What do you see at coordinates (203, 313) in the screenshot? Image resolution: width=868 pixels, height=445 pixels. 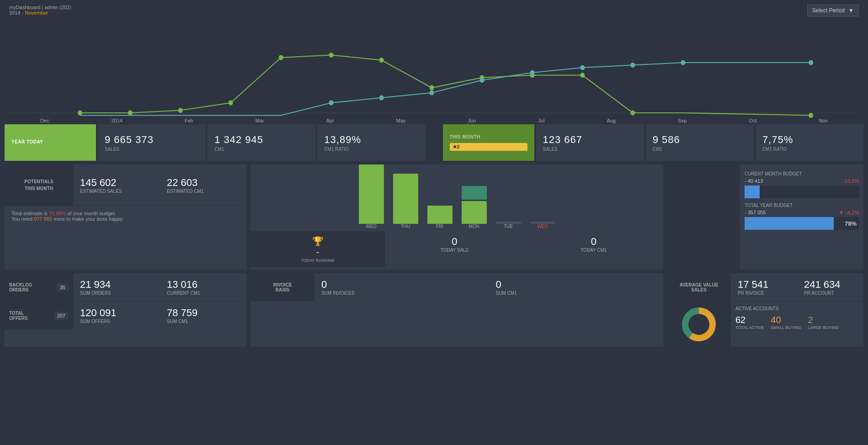 I see `offers-cm1-value: 78 759` at bounding box center [203, 313].